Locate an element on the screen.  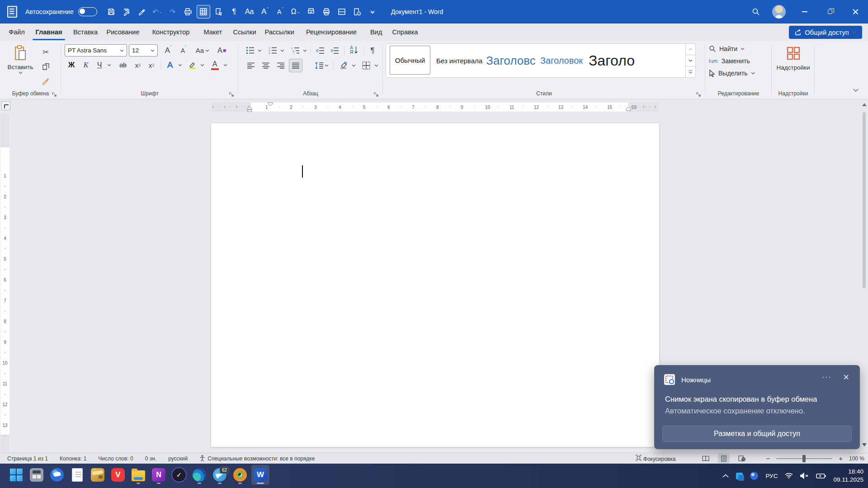
right-indent-marker is located at coordinates (628, 109).